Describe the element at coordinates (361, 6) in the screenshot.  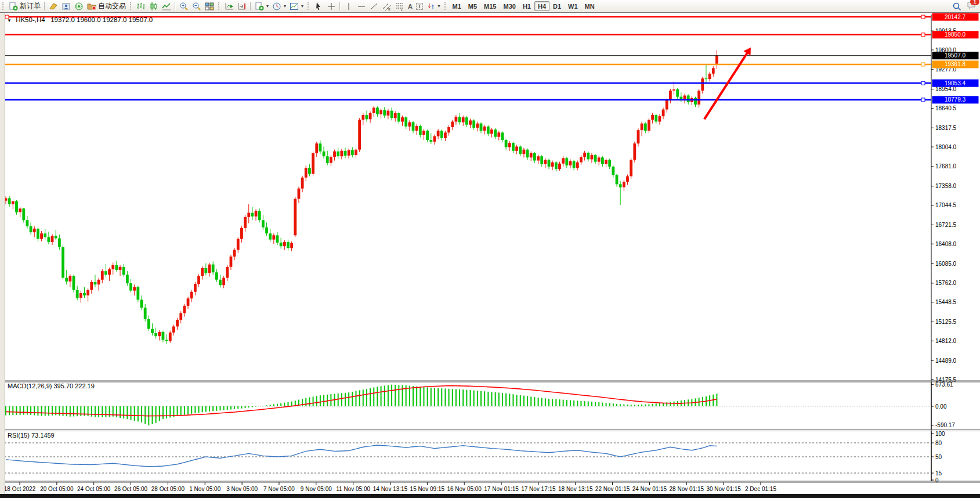
I see `horizontal-line-button` at that location.